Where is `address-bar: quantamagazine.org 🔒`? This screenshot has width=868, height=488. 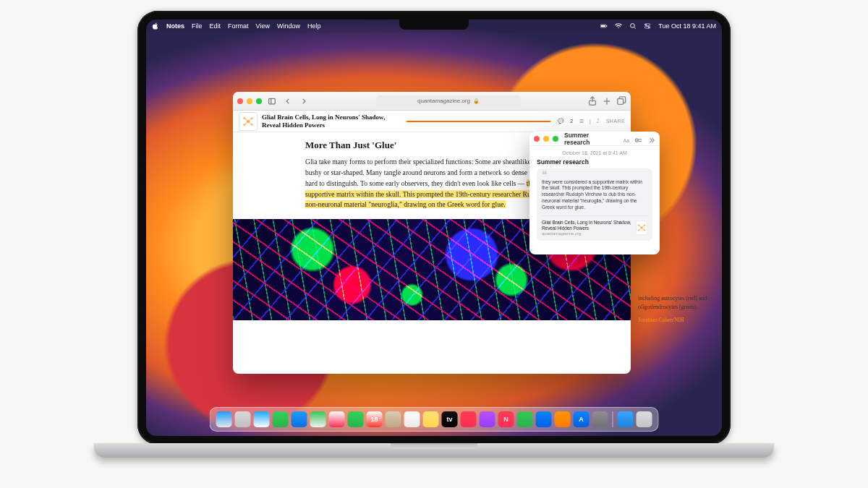
address-bar: quantamagazine.org 🔒 is located at coordinates (448, 101).